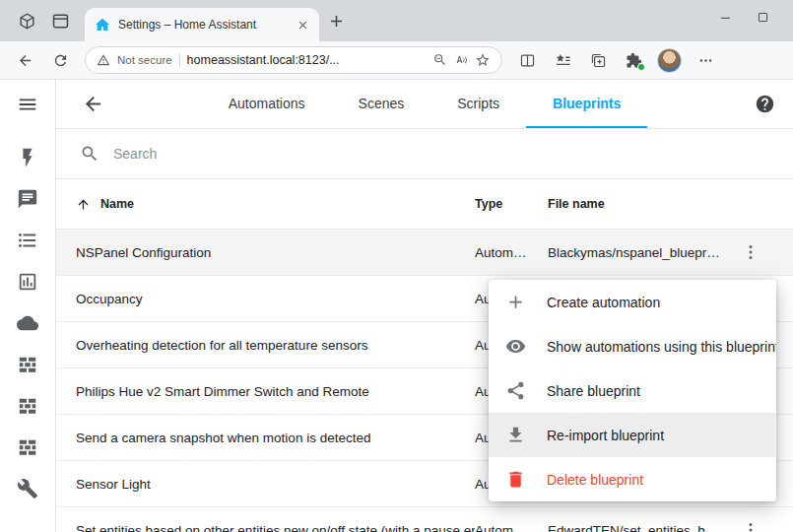 Image resolution: width=793 pixels, height=532 pixels. I want to click on row-type: Autom, so click(511, 528).